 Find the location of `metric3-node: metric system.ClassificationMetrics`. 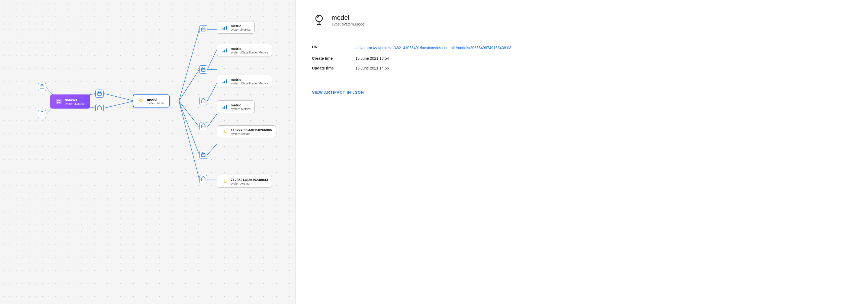

metric3-node: metric system.ClassificationMetrics is located at coordinates (245, 81).